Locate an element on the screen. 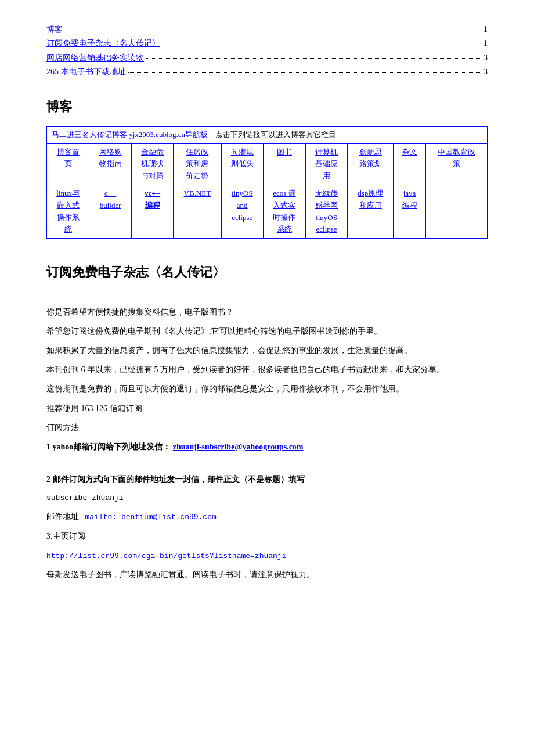 This screenshot has width=534, height=756. toc-page-3: 3 is located at coordinates (485, 58).